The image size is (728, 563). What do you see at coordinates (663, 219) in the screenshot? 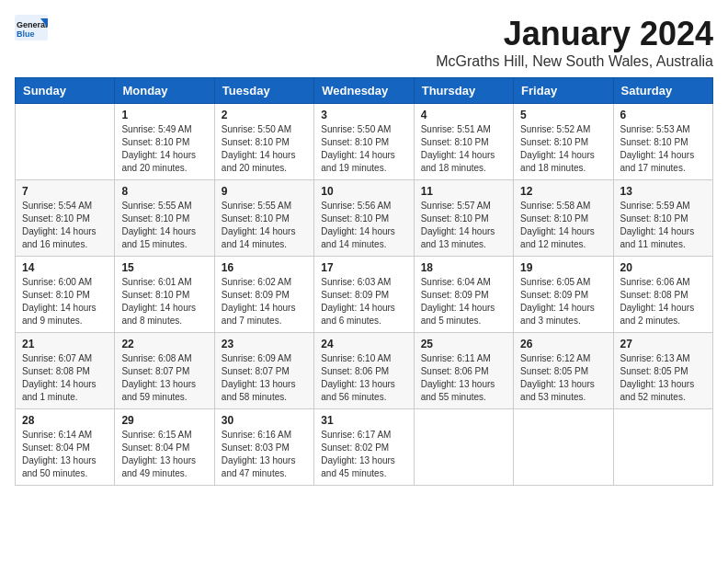
I see `calendar-cell: 13Sunrise: 5:59 AM Sunset: 8:10 PM Dayli…` at bounding box center [663, 219].